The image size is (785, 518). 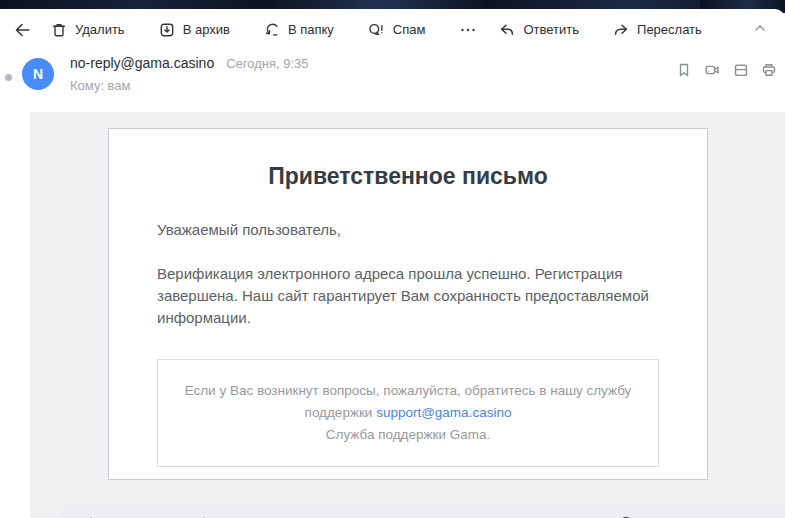 What do you see at coordinates (741, 72) in the screenshot?
I see `calendar-icon` at bounding box center [741, 72].